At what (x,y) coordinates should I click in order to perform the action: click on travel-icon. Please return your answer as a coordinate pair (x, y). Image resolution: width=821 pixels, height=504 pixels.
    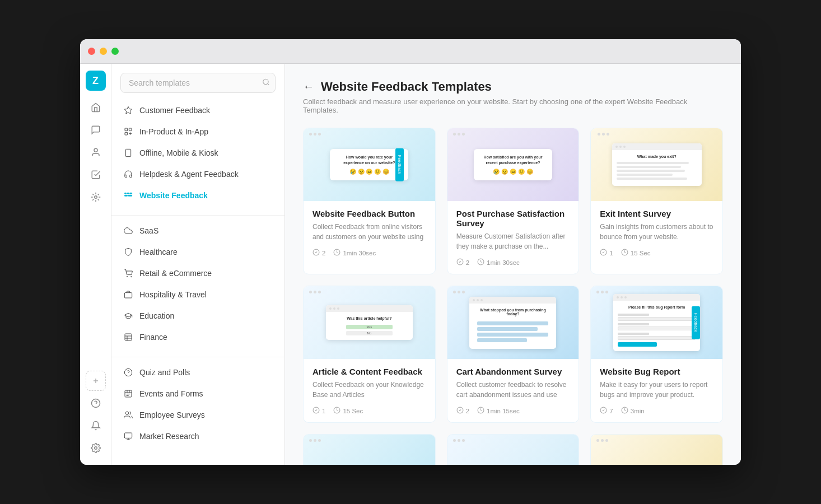
    Looking at the image, I should click on (128, 295).